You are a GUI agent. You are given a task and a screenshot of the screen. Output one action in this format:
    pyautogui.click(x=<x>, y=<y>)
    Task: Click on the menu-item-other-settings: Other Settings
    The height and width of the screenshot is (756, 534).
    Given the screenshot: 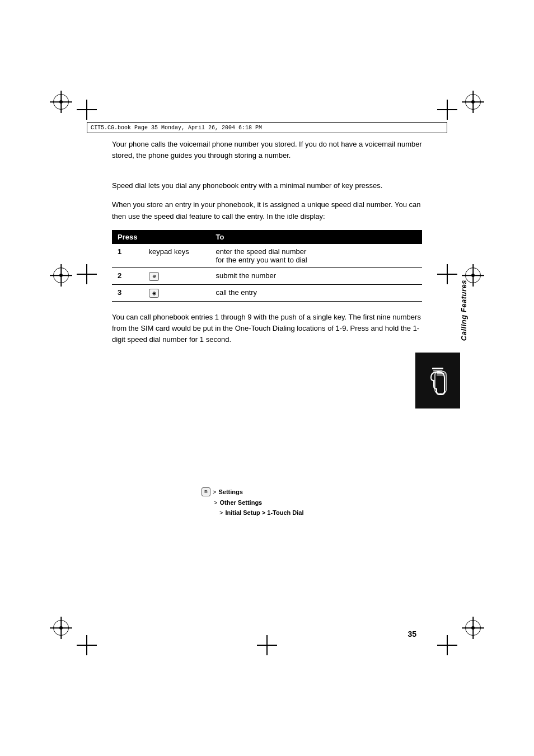 What is the action you would take?
    pyautogui.click(x=241, y=503)
    